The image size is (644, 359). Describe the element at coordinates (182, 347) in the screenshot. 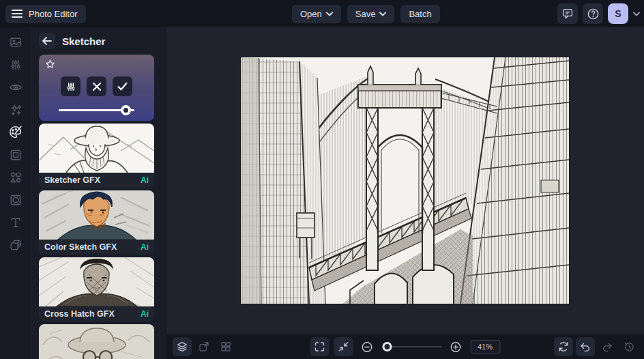

I see `layers-button` at that location.